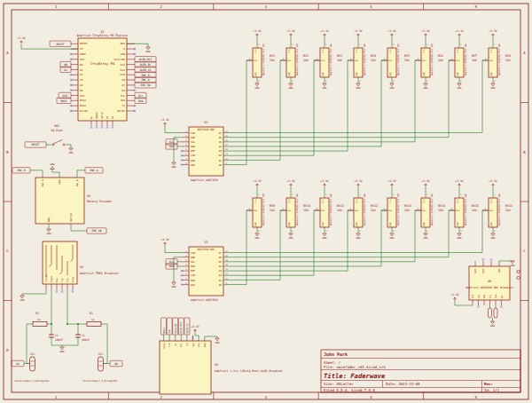  What do you see at coordinates (43, 183) in the screenshot?
I see `pin-name: ENC_B` at bounding box center [43, 183].